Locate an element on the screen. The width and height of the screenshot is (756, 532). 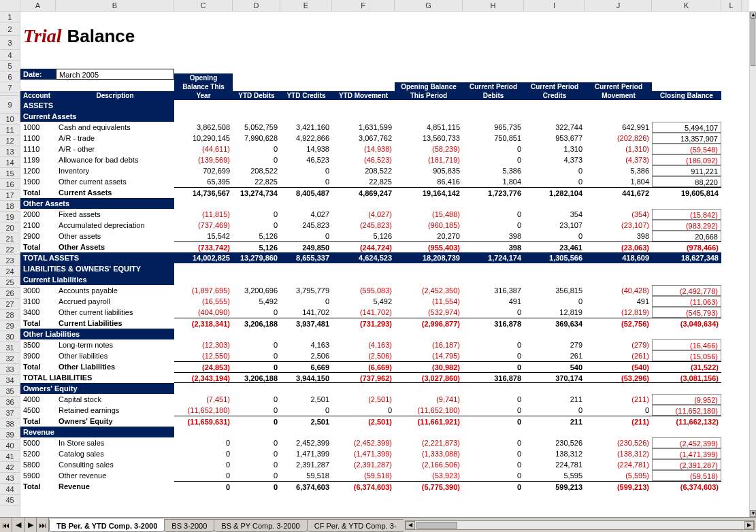
cell: (733,742) is located at coordinates (203, 247).